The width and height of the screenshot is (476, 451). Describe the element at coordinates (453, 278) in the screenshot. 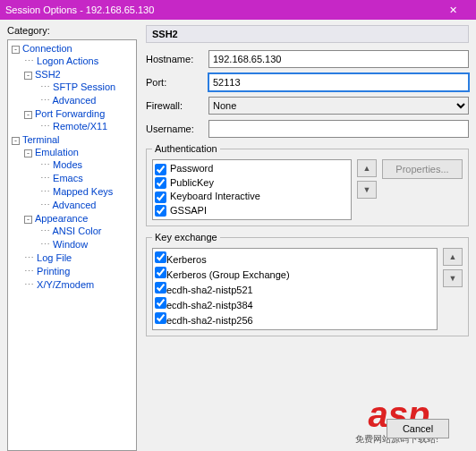

I see `kex-move-down-button: ▼` at that location.